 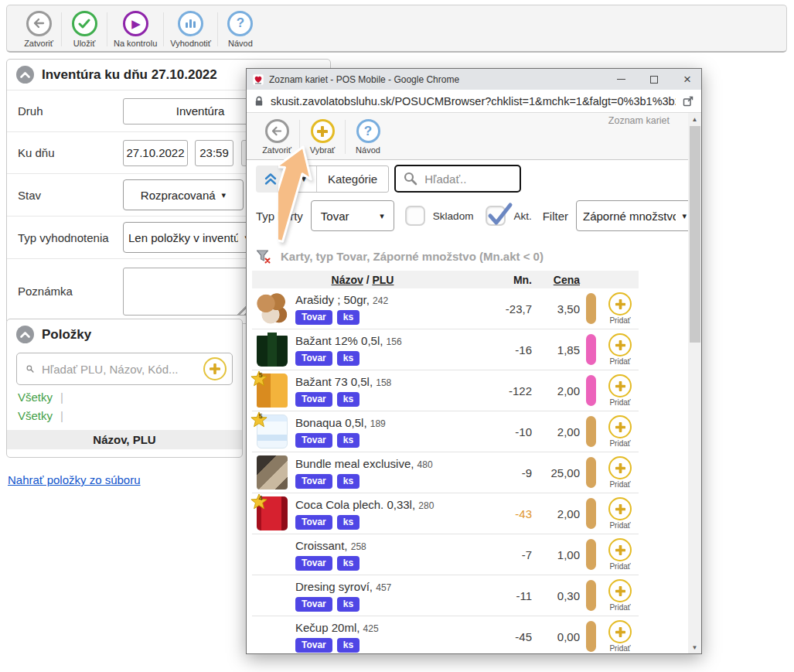 I want to click on scrollbar-thumb, so click(x=695, y=234).